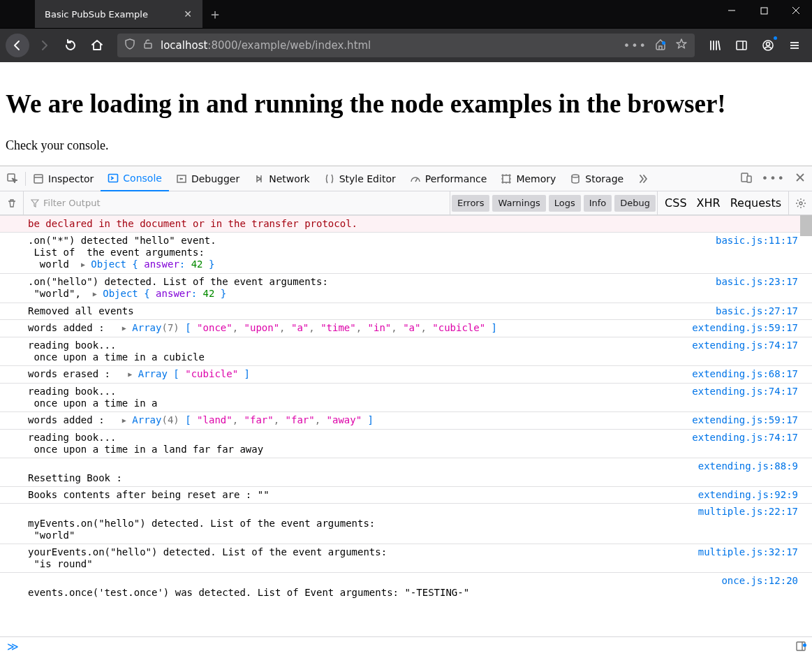  Describe the element at coordinates (598, 203) in the screenshot. I see `toggle-info: Info` at that location.